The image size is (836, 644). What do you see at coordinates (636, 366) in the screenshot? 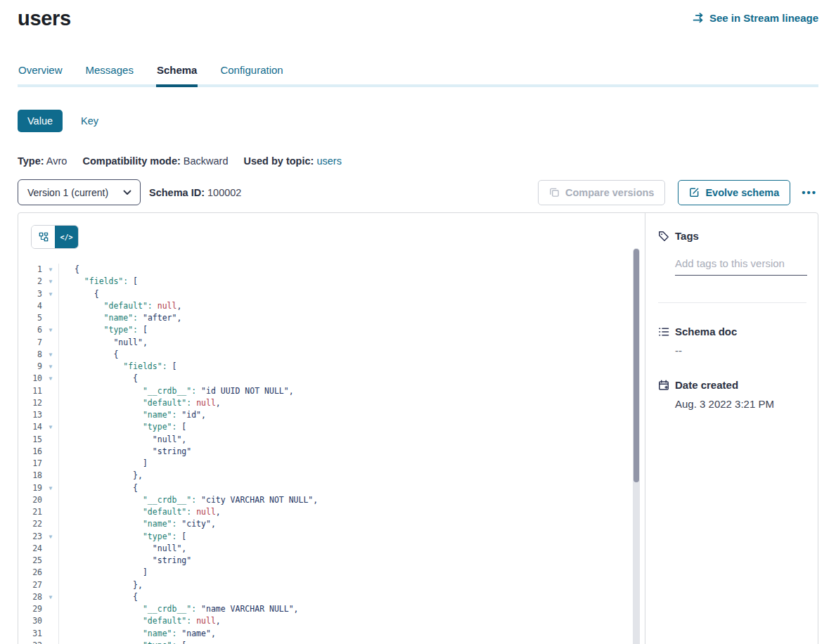
I see `editor-scrollbar-thumb` at bounding box center [636, 366].